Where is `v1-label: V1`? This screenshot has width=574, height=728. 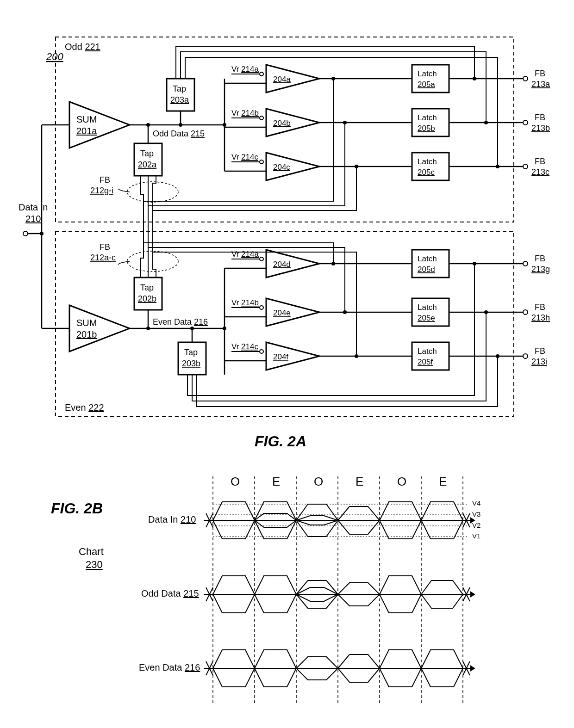 v1-label: V1 is located at coordinates (476, 536).